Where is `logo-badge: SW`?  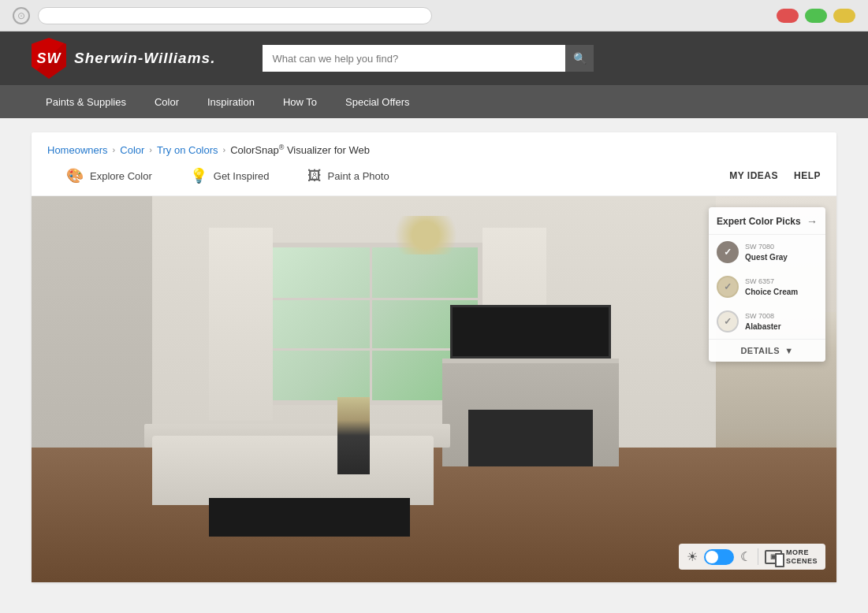 logo-badge: SW is located at coordinates (49, 58).